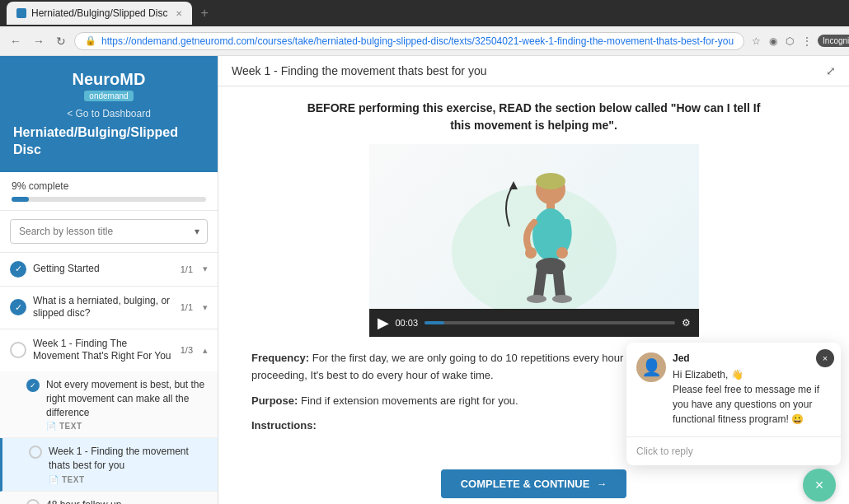  What do you see at coordinates (534, 108) in the screenshot?
I see `headline-text-line1: BEFORE performing this exercise, READ th…` at bounding box center [534, 108].